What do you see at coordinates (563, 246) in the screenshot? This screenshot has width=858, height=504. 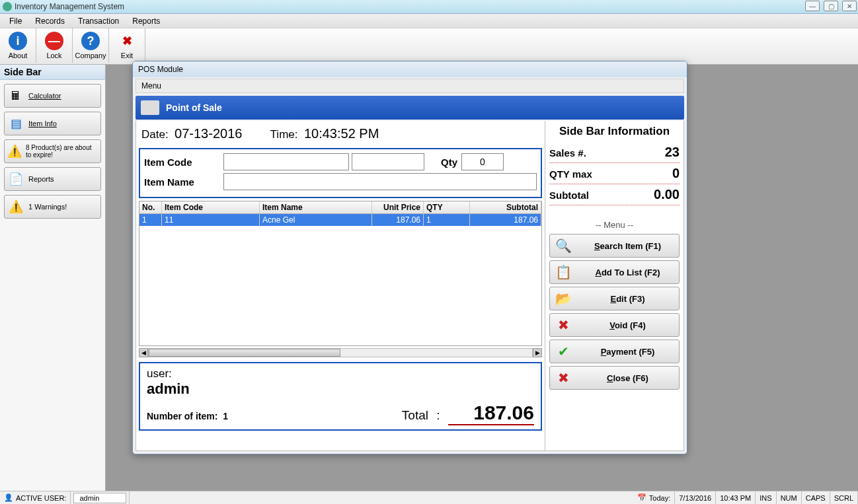 I see `search-icon: 🔍` at bounding box center [563, 246].